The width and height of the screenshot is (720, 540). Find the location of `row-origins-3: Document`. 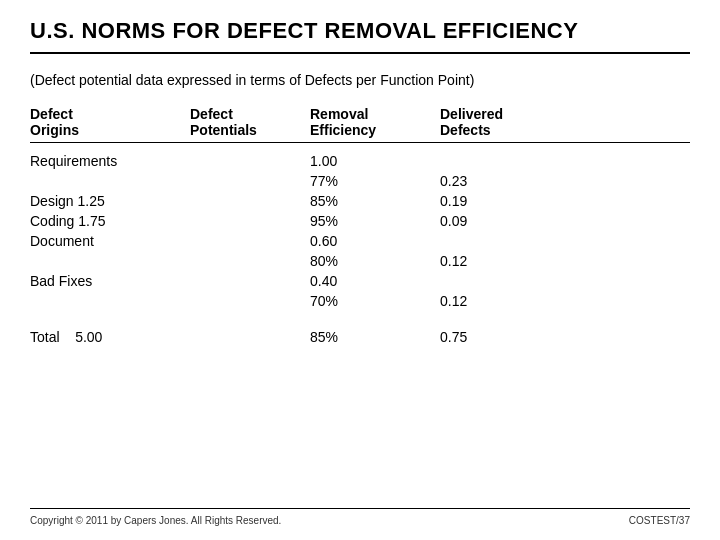

row-origins-3: Document is located at coordinates (110, 241).